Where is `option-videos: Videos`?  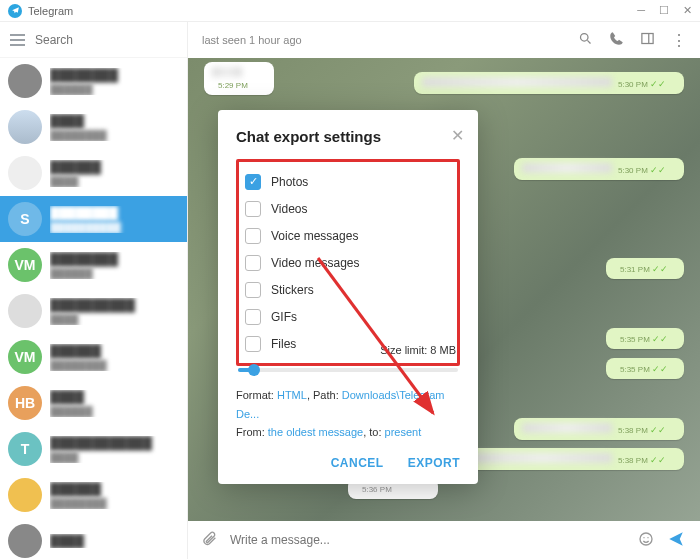 option-videos: Videos is located at coordinates (347, 208).